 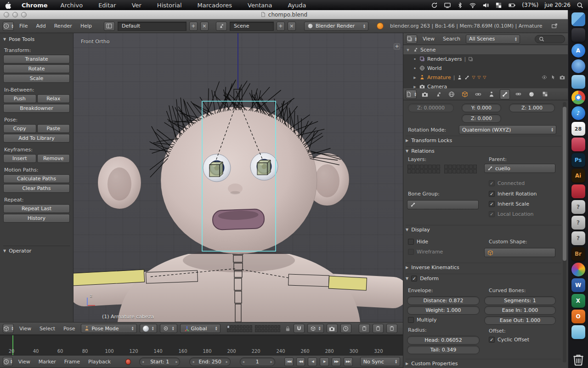 What do you see at coordinates (37, 109) in the screenshot?
I see `breakdowner-button: Breakdowner` at bounding box center [37, 109].